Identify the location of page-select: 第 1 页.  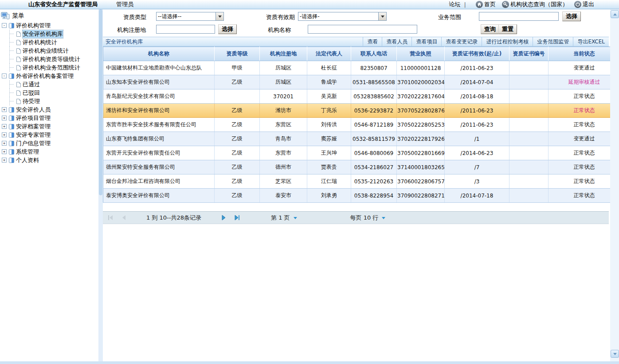
(284, 218).